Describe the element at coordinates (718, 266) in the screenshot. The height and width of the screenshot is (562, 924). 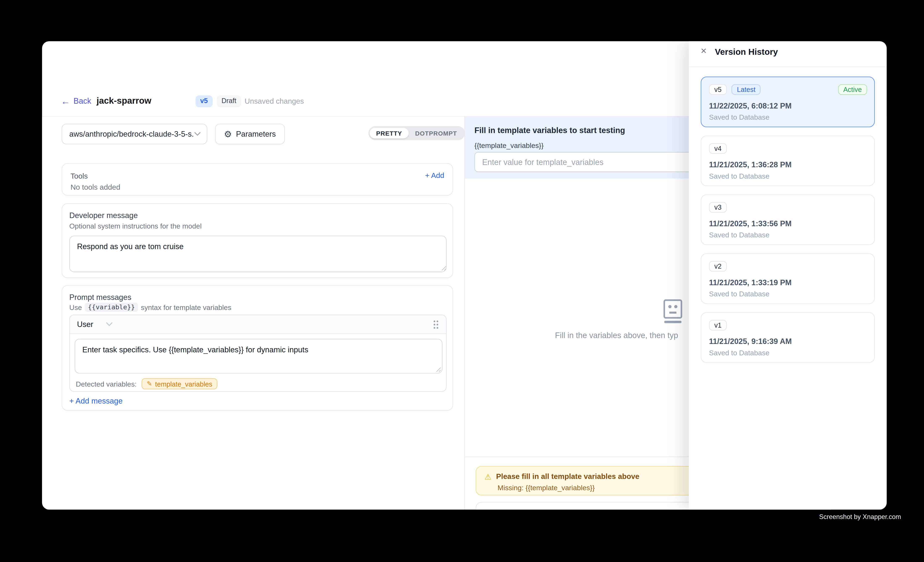
I see `version-badges: v2` at that location.